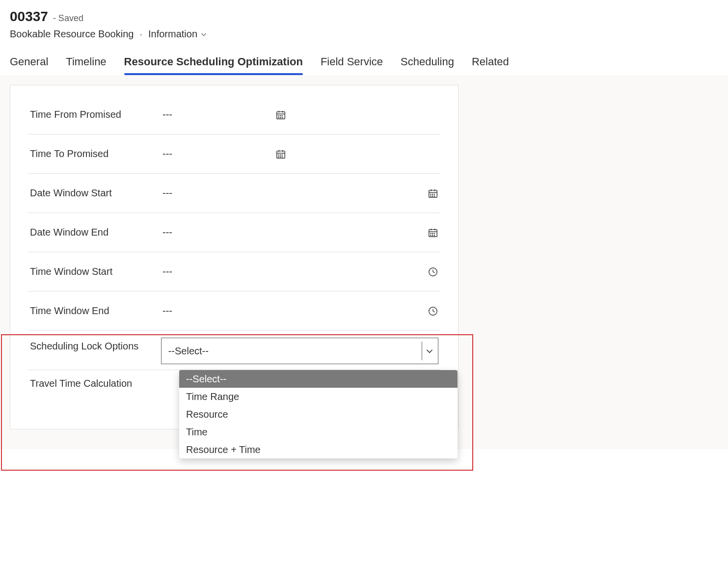 The height and width of the screenshot is (587, 728). What do you see at coordinates (29, 17) in the screenshot?
I see `record-title: 00337` at bounding box center [29, 17].